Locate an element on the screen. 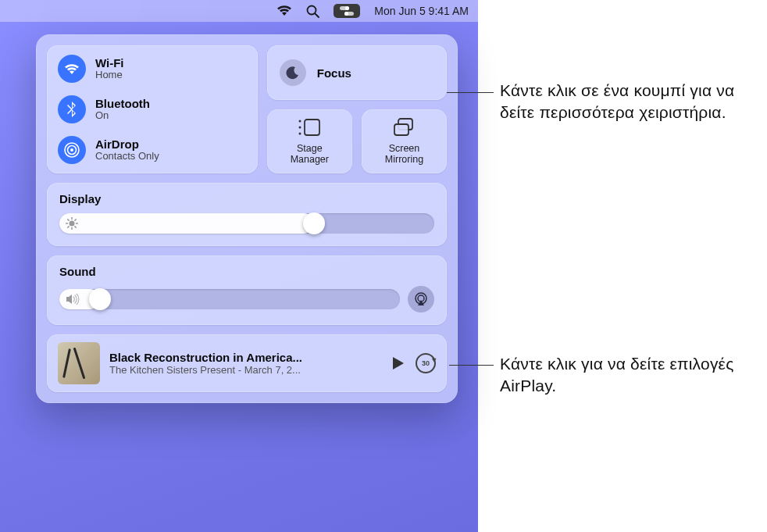  airplay-audio-button is located at coordinates (421, 299).